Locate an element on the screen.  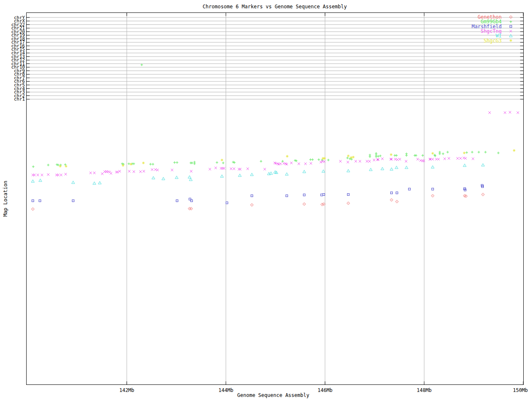
series-Genethon is located at coordinates (258, 202).